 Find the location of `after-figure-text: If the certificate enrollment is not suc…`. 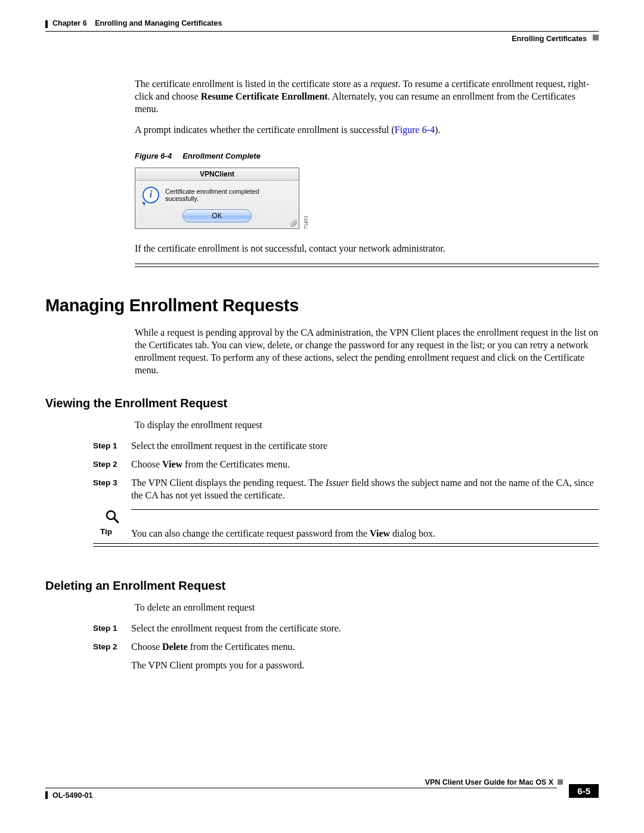

after-figure-text: If the certificate enrollment is not suc… is located at coordinates (367, 248).